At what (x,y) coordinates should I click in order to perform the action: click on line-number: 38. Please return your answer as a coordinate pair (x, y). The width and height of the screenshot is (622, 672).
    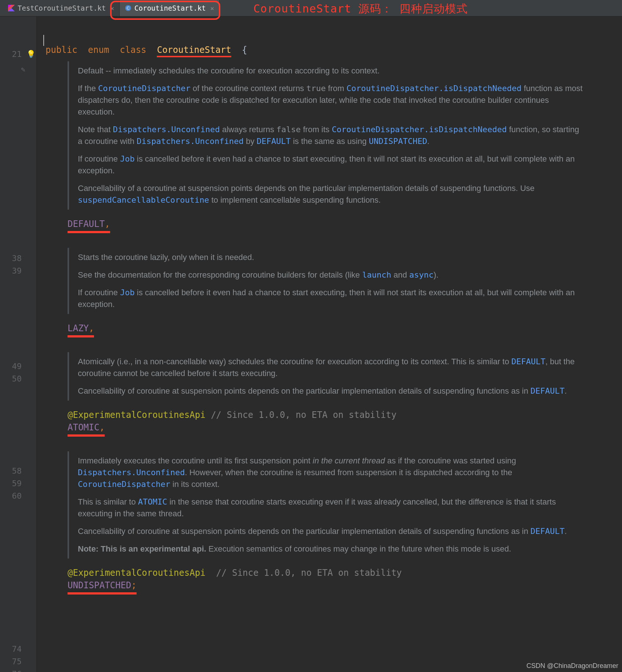
    Looking at the image, I should click on (17, 259).